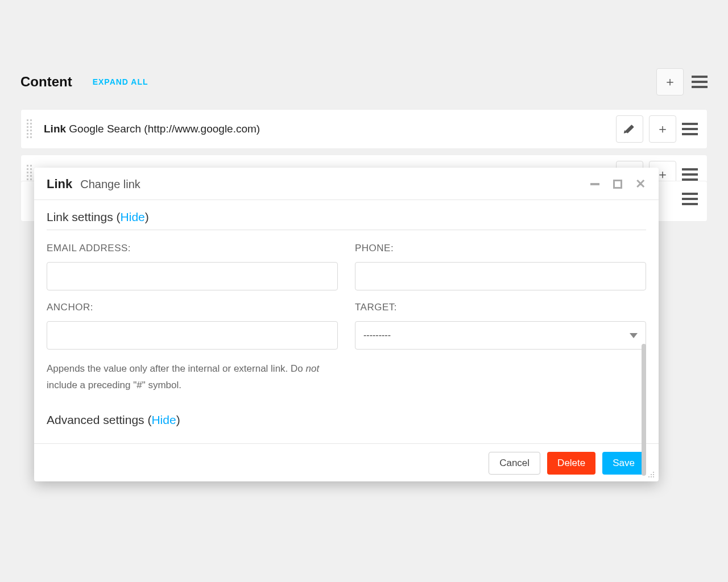 This screenshot has height=582, width=728. What do you see at coordinates (346, 463) in the screenshot?
I see `modal-footer: Cancel Delete Save` at bounding box center [346, 463].